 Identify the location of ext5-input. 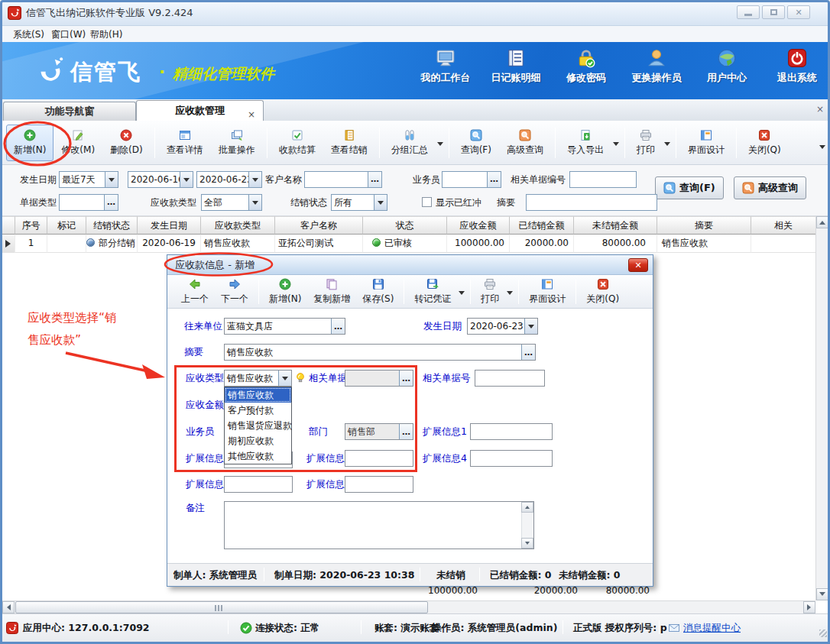
(258, 484).